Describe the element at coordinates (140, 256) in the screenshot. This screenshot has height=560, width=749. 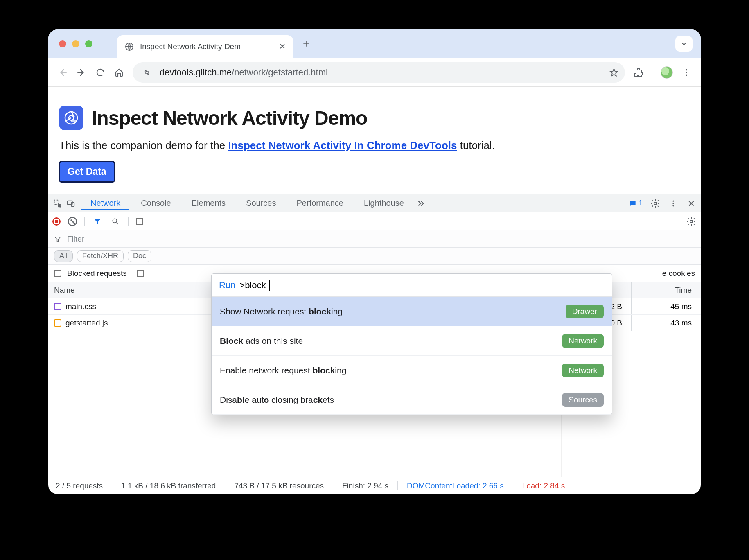
I see `filter-pill-doc: Doc` at that location.